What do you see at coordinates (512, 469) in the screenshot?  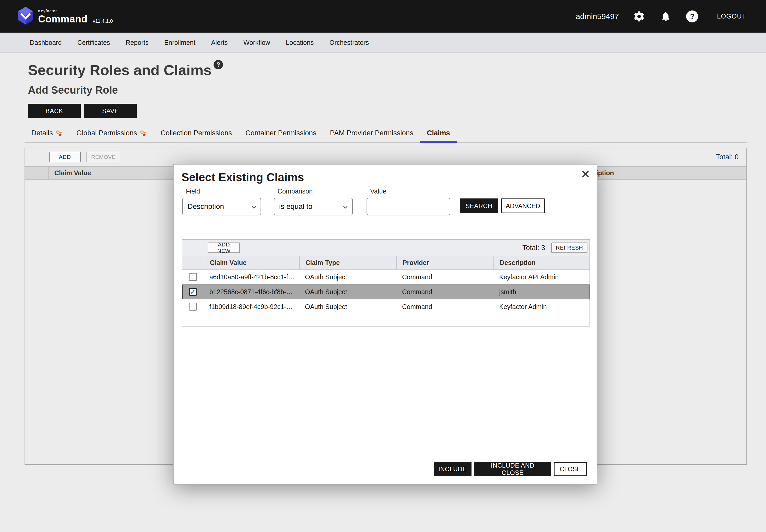 I see `include-and-close-button: INCLUDE AND CLOSE` at bounding box center [512, 469].